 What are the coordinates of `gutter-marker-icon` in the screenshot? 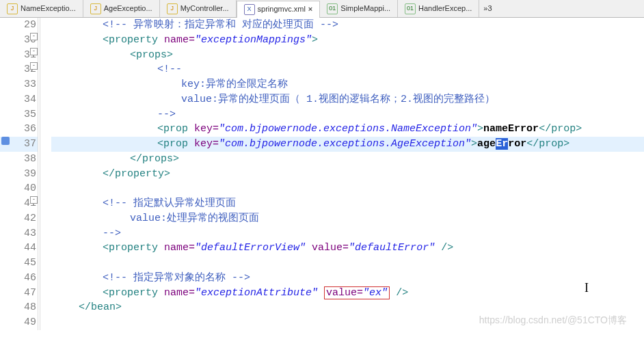 It's located at (5, 141).